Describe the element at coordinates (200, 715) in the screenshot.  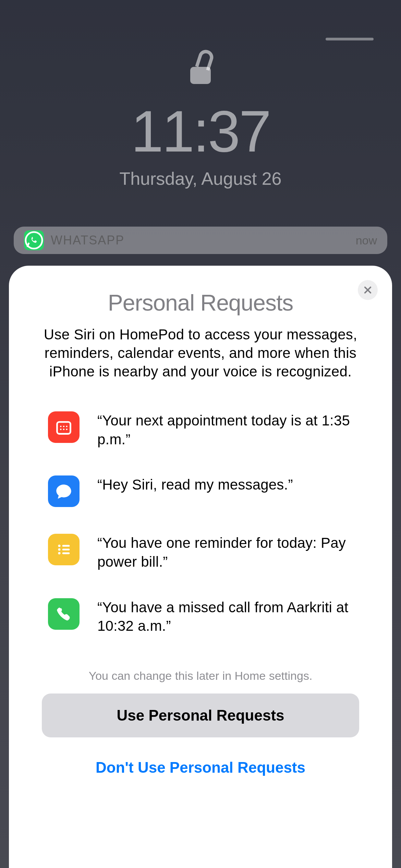
I see `use-personal-requests-button: Use Personal Requests` at that location.